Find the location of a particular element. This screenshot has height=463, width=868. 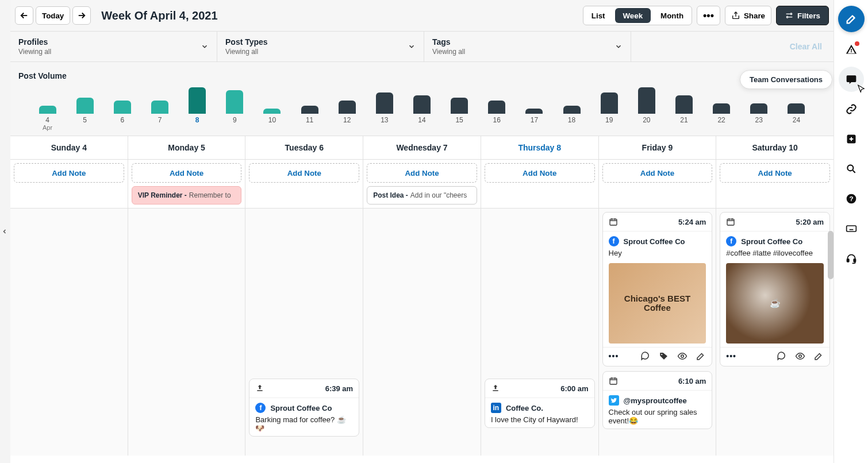

help-icon: ? is located at coordinates (851, 199).